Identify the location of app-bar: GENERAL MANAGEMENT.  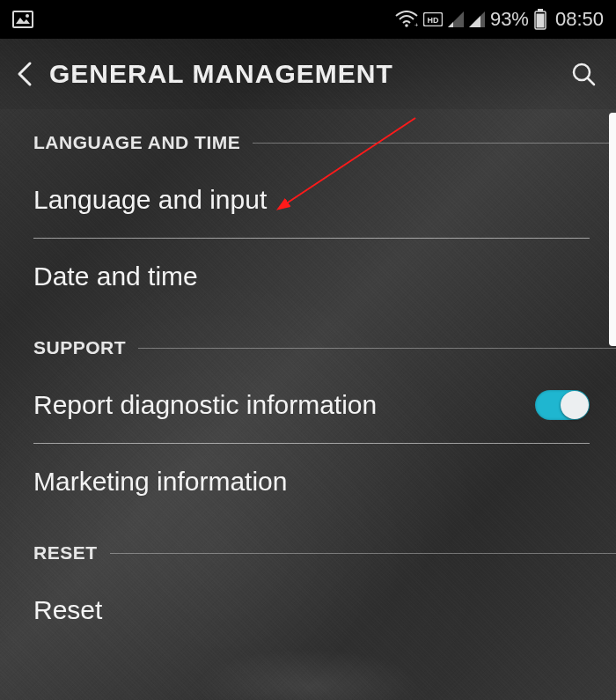
(308, 74).